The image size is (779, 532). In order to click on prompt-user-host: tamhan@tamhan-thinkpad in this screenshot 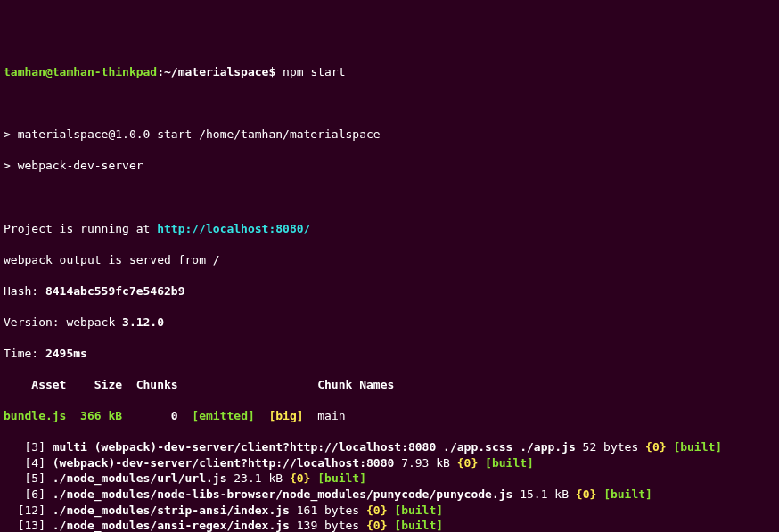, I will do `click(80, 71)`.